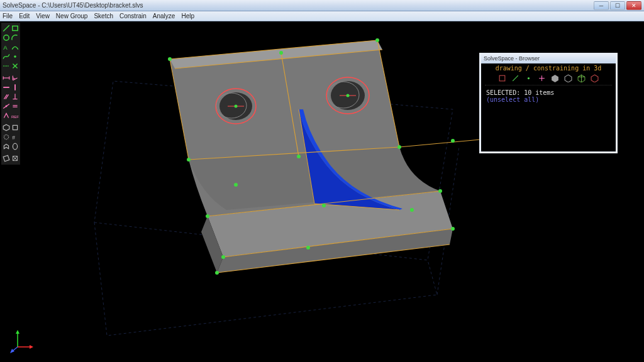 The width and height of the screenshot is (644, 362). What do you see at coordinates (15, 158) in the screenshot?
I see `sketch-in-3d` at bounding box center [15, 158].